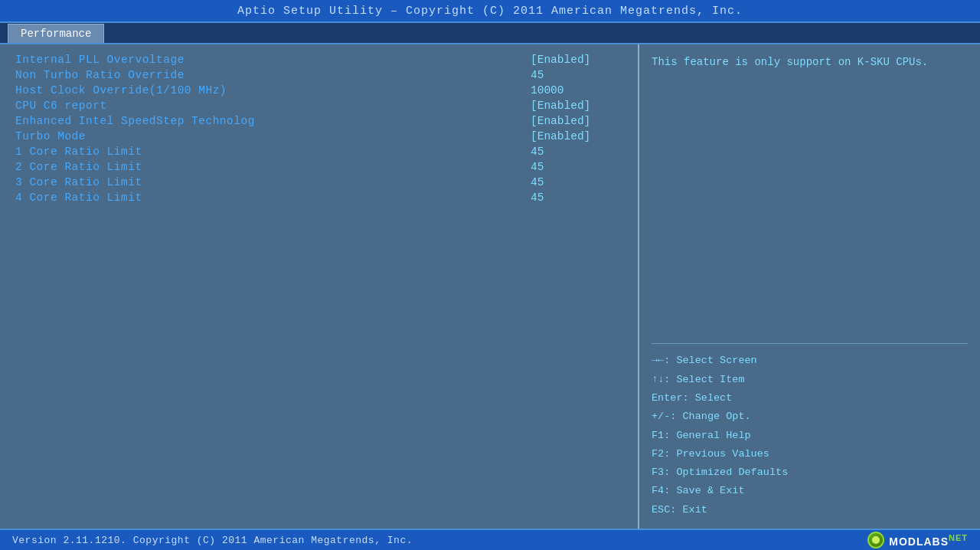  I want to click on key-help-item: Enter: Select, so click(810, 398).